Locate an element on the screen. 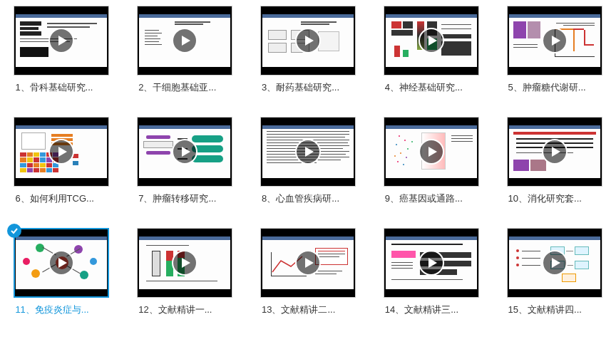 The height and width of the screenshot is (364, 616). video-title: 9、癌基因或通路... is located at coordinates (431, 199).